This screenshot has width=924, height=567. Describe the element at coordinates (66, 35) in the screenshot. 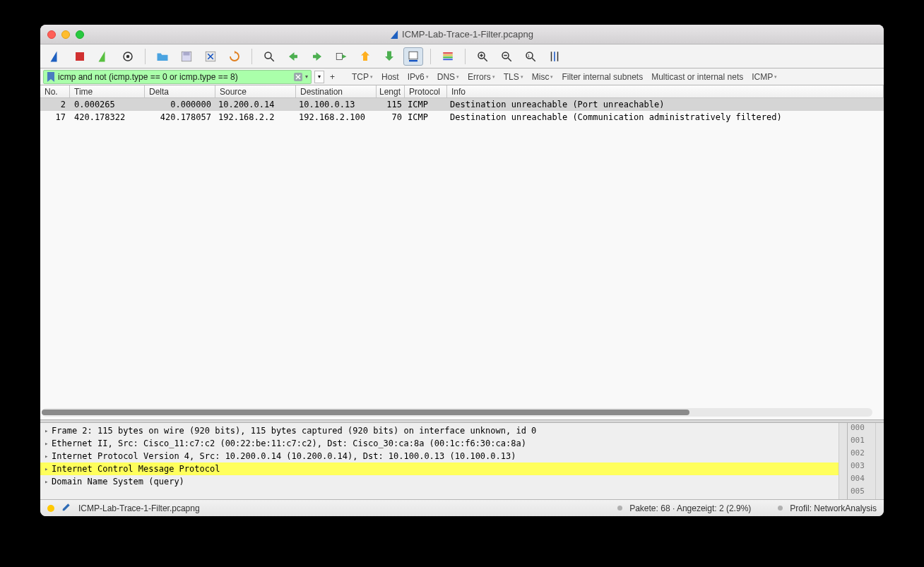

I see `traffic-lights` at that location.